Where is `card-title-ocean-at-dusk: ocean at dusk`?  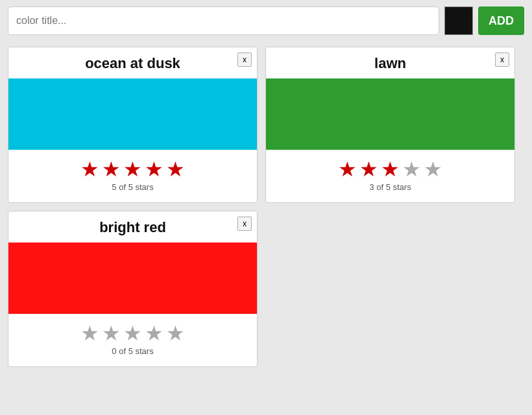 card-title-ocean-at-dusk: ocean at dusk is located at coordinates (132, 63).